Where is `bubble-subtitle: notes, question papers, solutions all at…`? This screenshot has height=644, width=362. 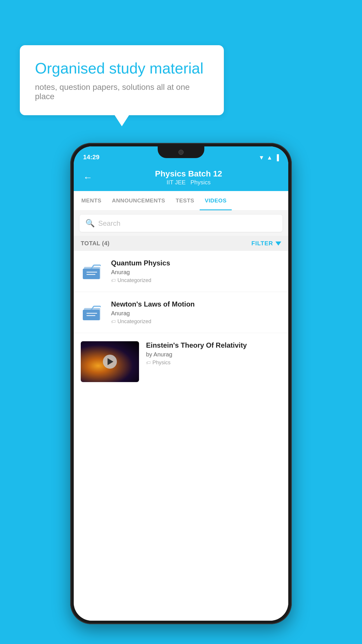 bubble-subtitle: notes, question papers, solutions all at… is located at coordinates (122, 92).